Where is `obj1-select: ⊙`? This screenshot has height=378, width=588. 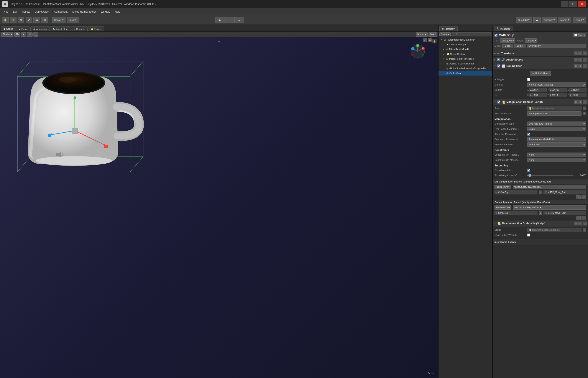
obj1-select: ⊙ is located at coordinates (540, 192).